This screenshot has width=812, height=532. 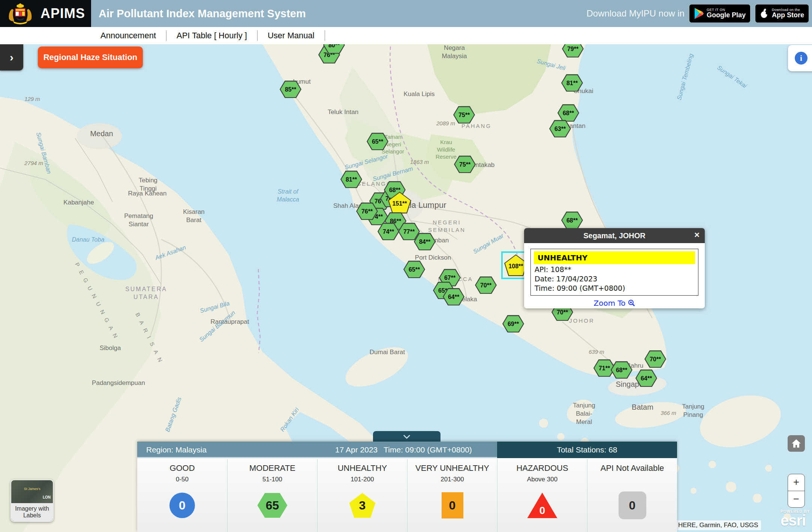 I want to click on chevron-right-icon: ›, so click(x=12, y=57).